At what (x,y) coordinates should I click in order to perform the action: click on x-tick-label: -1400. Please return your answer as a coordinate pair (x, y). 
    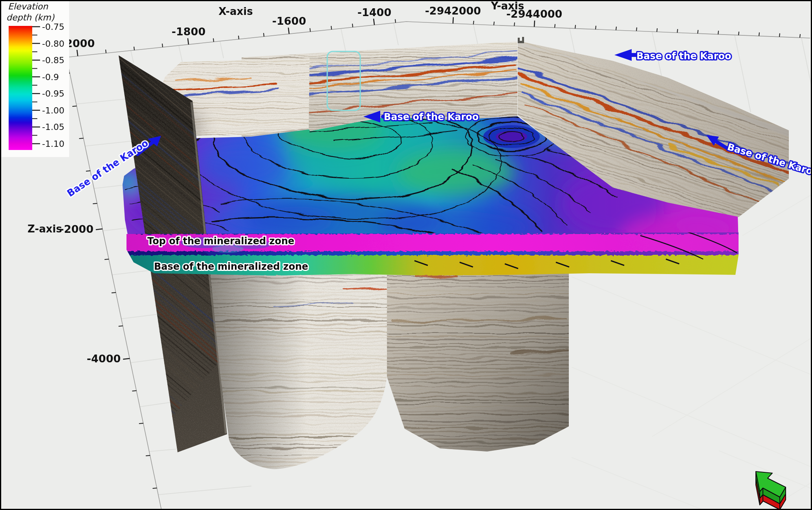
    Looking at the image, I should click on (374, 13).